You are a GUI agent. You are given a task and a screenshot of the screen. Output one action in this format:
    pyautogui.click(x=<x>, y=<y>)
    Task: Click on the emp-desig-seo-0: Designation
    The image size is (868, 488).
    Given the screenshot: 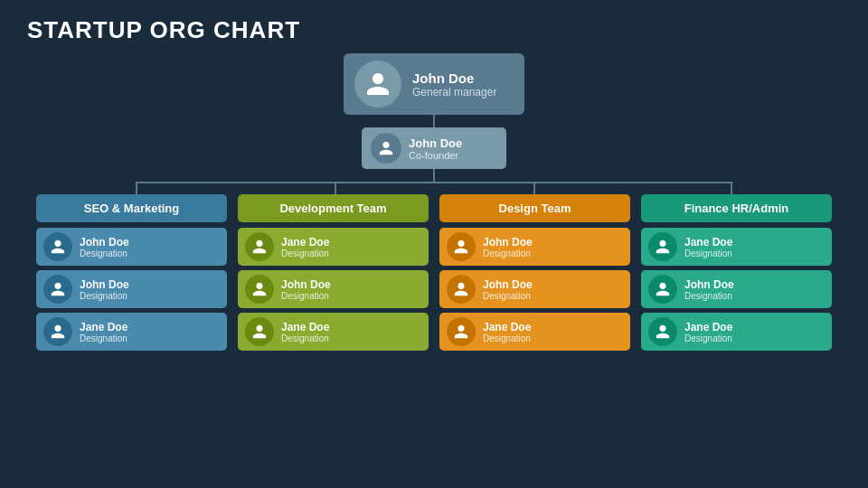 What is the action you would take?
    pyautogui.click(x=105, y=253)
    